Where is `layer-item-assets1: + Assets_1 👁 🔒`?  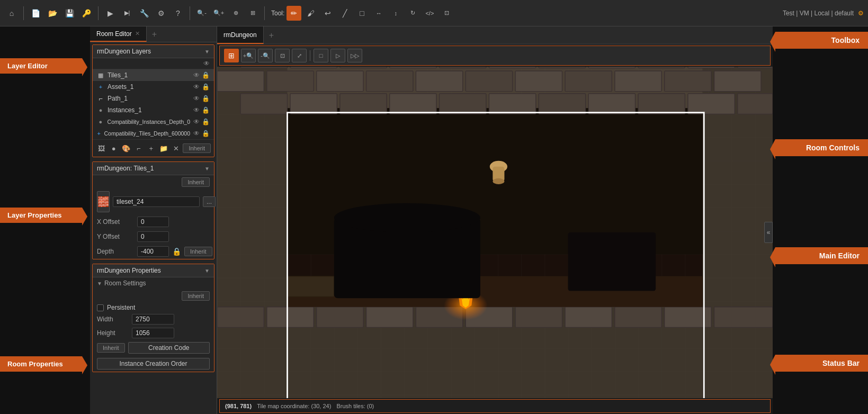
layer-item-assets1: + Assets_1 👁 🔒 is located at coordinates (154, 87).